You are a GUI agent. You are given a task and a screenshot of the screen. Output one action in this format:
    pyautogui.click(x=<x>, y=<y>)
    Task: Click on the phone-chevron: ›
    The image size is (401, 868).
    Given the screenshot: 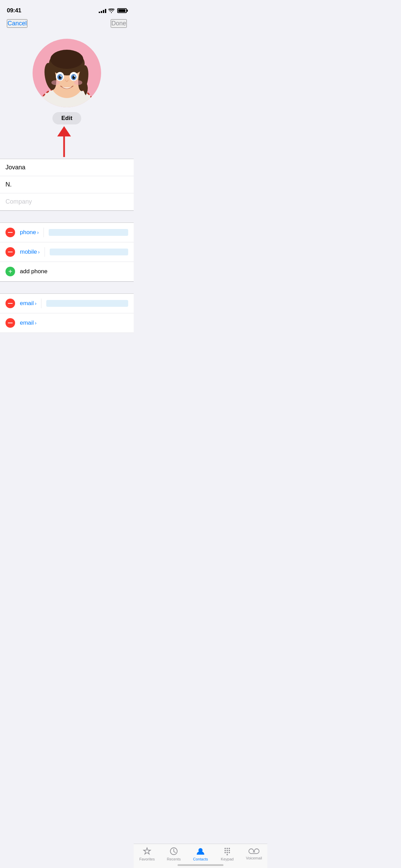 What is the action you would take?
    pyautogui.click(x=38, y=232)
    